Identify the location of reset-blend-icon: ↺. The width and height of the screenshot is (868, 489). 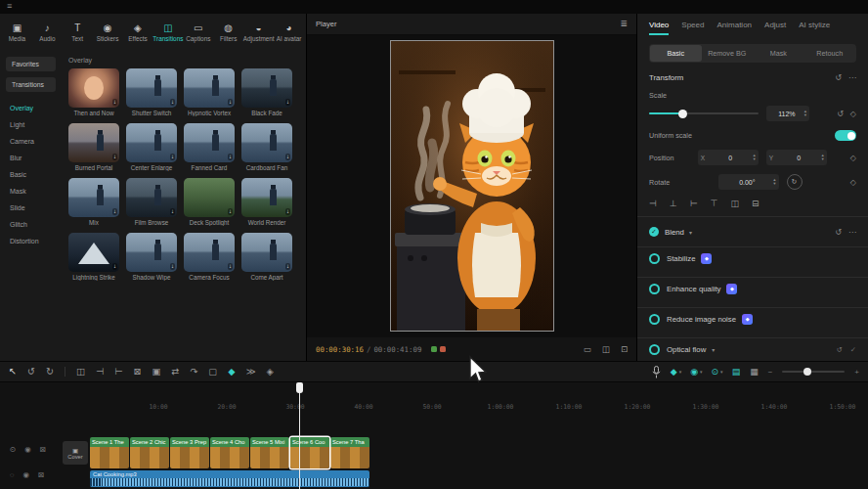
(839, 233).